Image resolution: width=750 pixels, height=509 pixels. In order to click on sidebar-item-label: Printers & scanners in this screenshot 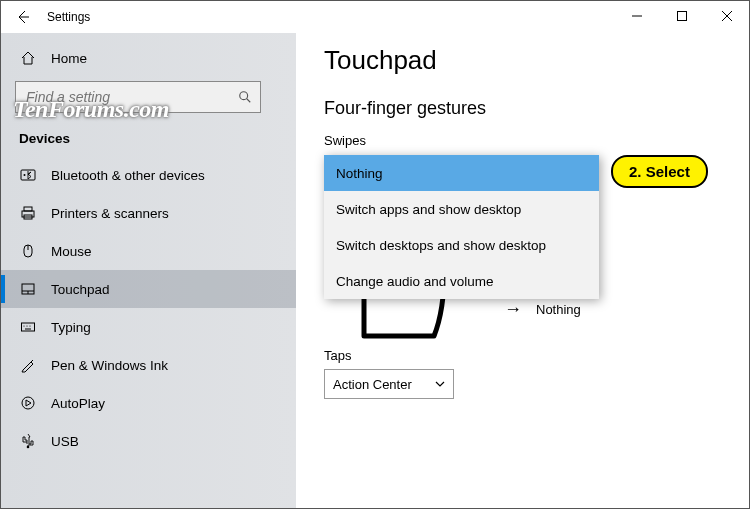, I will do `click(110, 214)`.